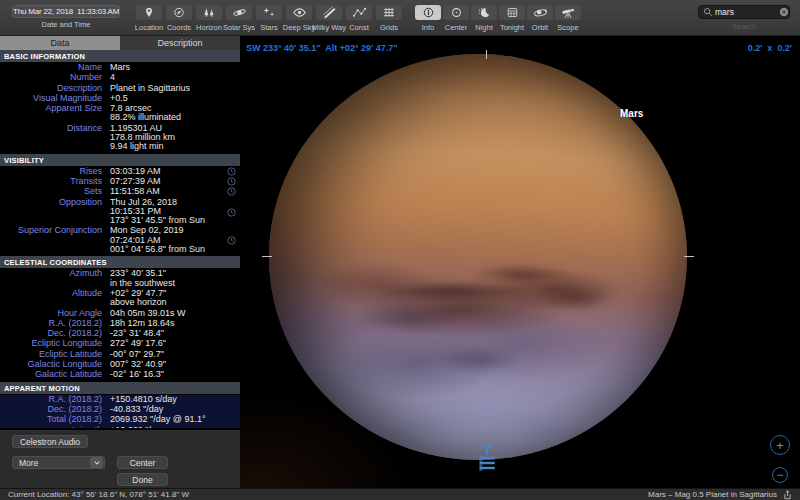 This screenshot has height=500, width=800. I want to click on info-row-value: +150.4810 s/day, so click(175, 400).